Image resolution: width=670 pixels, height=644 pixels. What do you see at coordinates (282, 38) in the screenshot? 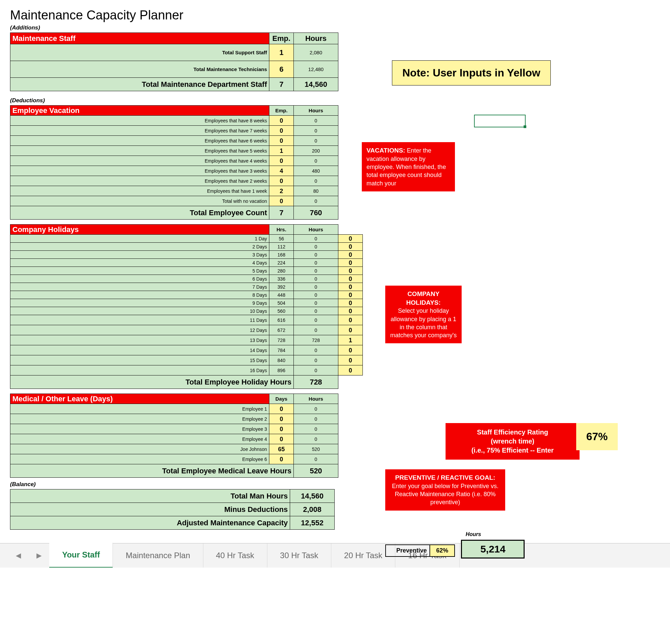
I see `col-emp: Emp.` at bounding box center [282, 38].